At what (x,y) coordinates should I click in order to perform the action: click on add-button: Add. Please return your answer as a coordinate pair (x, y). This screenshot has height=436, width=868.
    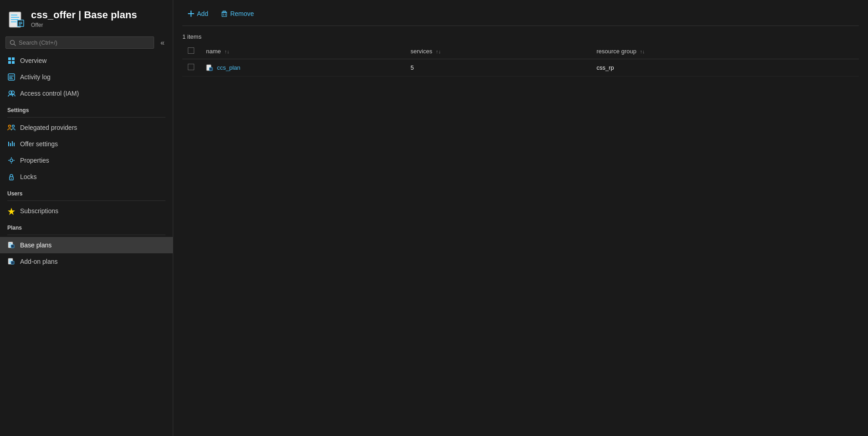
    Looking at the image, I should click on (198, 14).